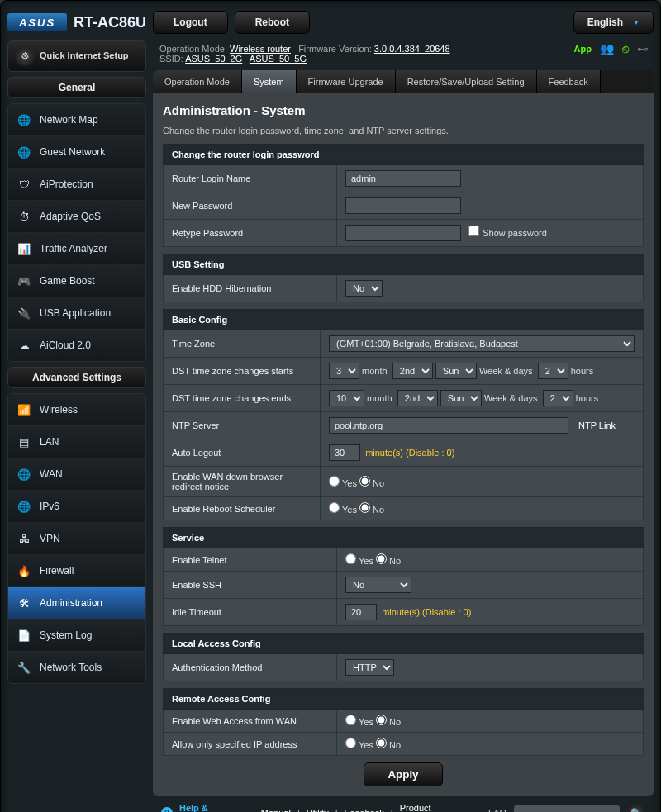 Image resolution: width=661 pixels, height=812 pixels. What do you see at coordinates (345, 453) in the screenshot?
I see `autologout-input` at bounding box center [345, 453].